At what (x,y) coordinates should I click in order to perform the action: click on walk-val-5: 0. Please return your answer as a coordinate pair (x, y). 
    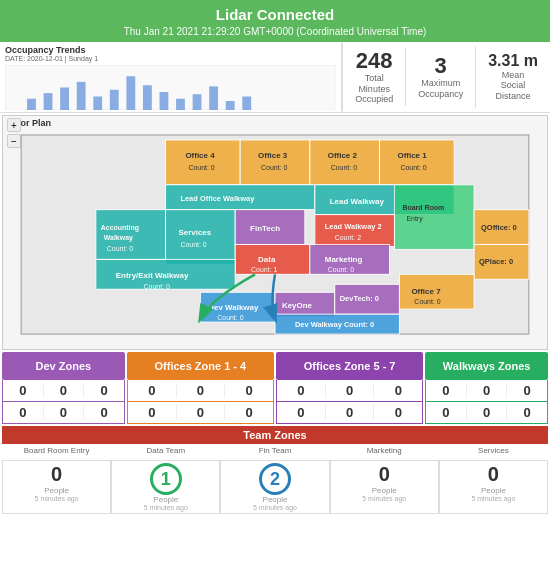
    Looking at the image, I should click on (488, 412).